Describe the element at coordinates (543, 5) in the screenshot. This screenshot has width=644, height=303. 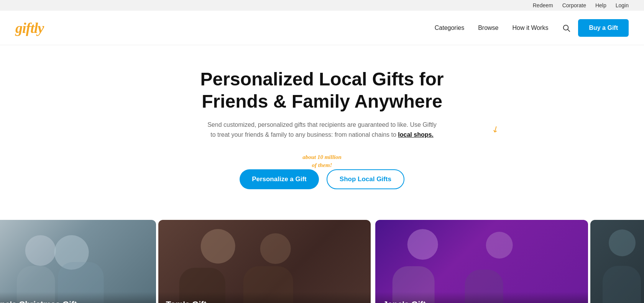
I see `redeem-link: Redeem` at that location.